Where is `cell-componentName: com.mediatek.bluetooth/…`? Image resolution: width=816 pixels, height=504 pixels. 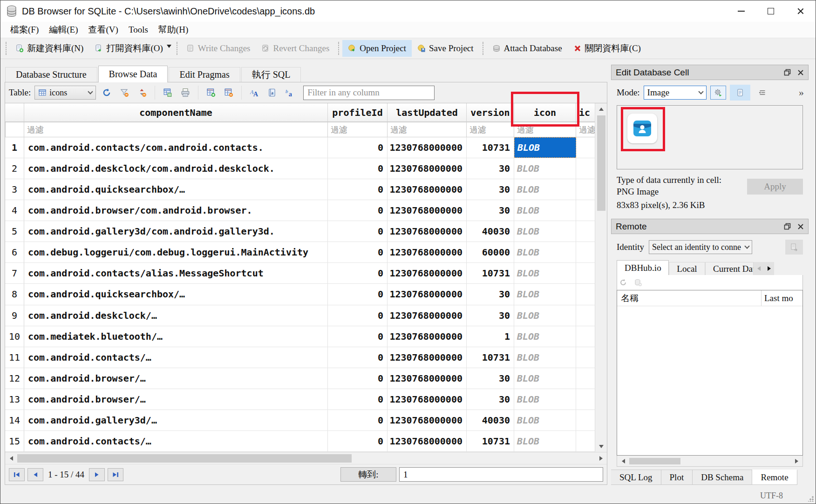 cell-componentName: com.mediatek.bluetooth/… is located at coordinates (176, 336).